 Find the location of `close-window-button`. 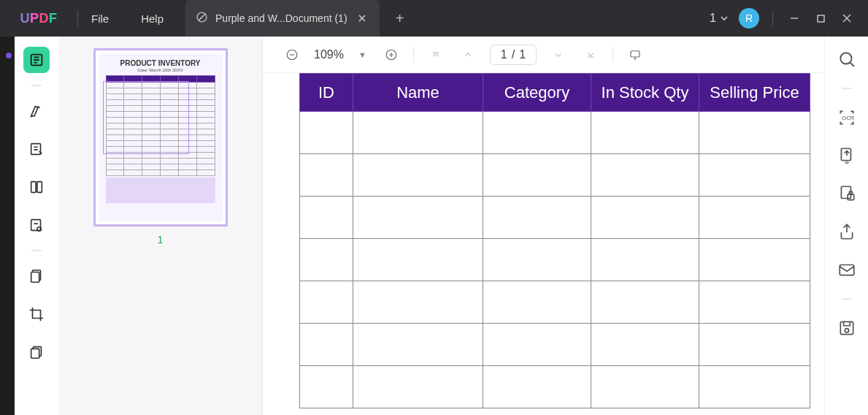

close-window-button is located at coordinates (847, 18).